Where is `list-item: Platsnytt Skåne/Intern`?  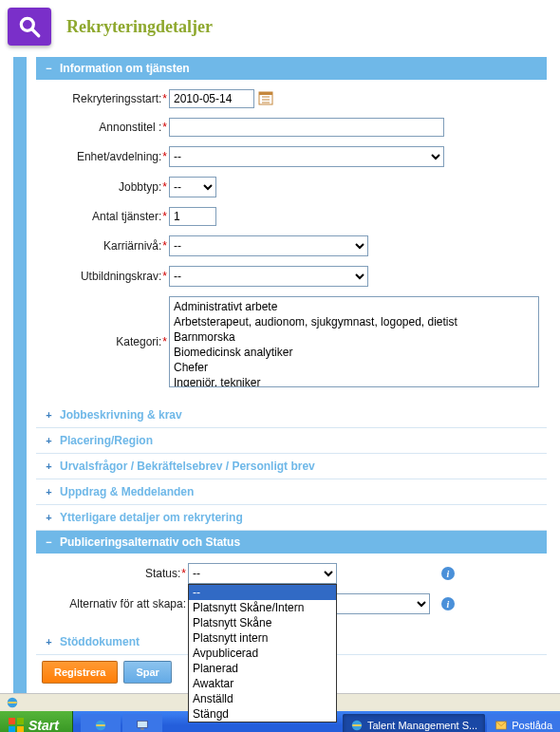
list-item: Platsnytt Skåne/Intern is located at coordinates (262, 608).